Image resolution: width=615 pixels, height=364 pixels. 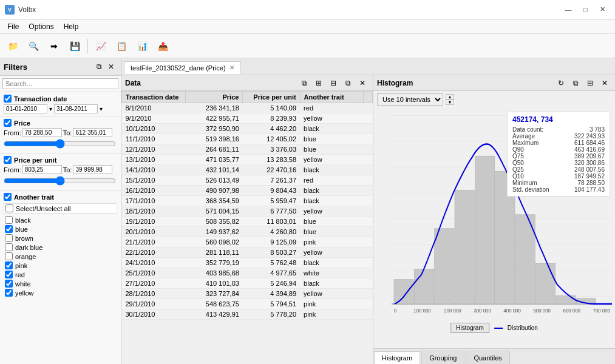 What do you see at coordinates (61, 123) in the screenshot?
I see `price-label: Price` at bounding box center [61, 123].